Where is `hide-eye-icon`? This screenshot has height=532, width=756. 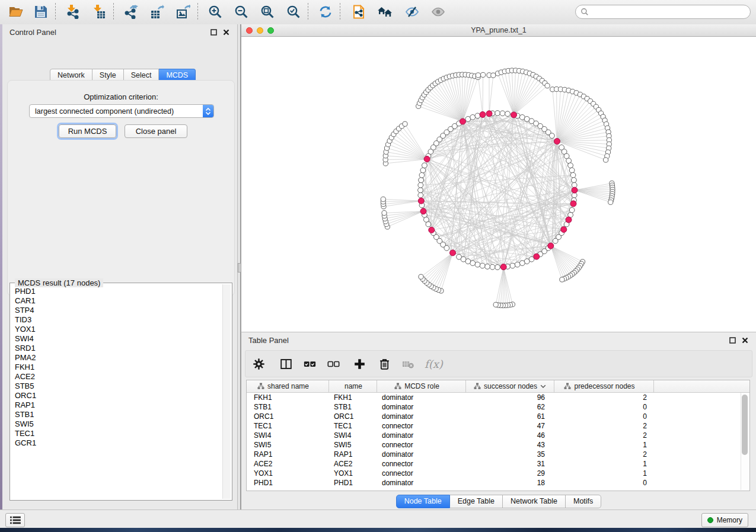
hide-eye-icon is located at coordinates (412, 12).